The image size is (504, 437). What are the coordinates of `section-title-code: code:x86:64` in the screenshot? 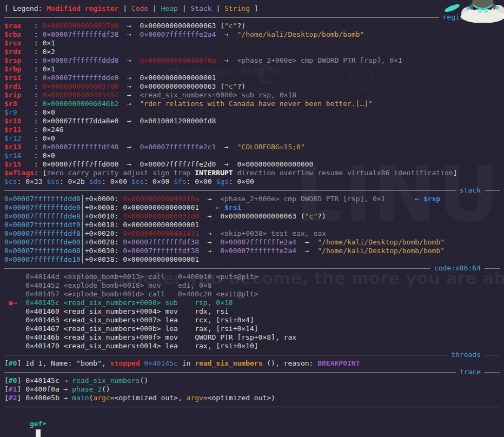 It's located at (457, 268).